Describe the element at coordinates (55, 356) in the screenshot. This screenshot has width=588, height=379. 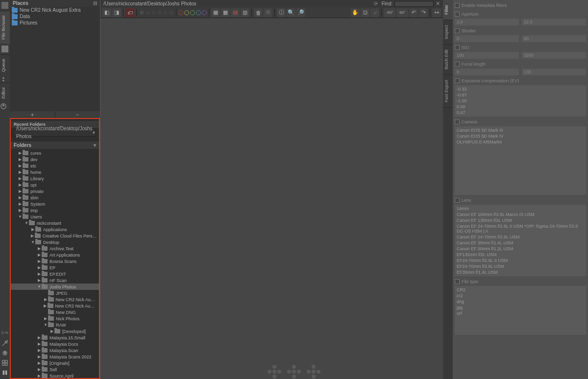
I see `tree-row: ▶Malaysia Scans 2022` at that location.